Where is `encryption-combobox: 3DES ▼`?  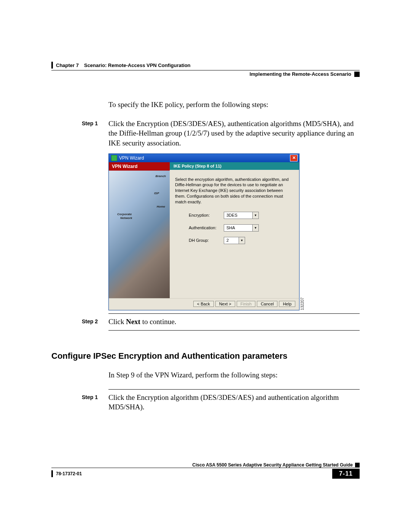
encryption-combobox: 3DES ▼ is located at coordinates (241, 216).